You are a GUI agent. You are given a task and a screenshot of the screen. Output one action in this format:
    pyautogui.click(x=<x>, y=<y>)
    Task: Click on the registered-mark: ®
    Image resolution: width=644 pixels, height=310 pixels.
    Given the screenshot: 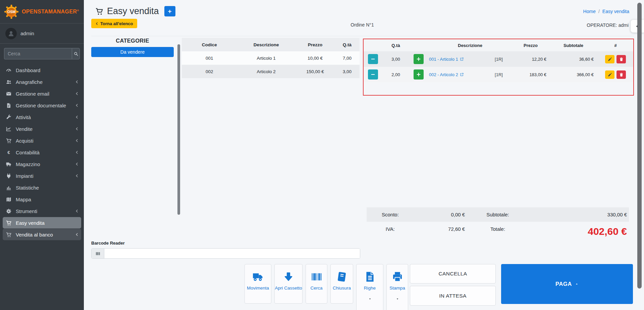 What is the action you would take?
    pyautogui.click(x=78, y=10)
    